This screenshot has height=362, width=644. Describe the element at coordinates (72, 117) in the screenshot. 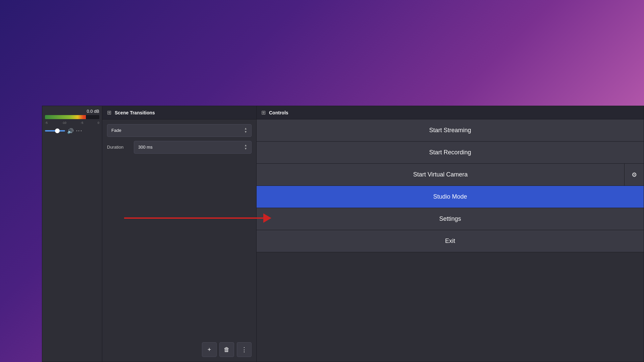

I see `audio-meter` at that location.